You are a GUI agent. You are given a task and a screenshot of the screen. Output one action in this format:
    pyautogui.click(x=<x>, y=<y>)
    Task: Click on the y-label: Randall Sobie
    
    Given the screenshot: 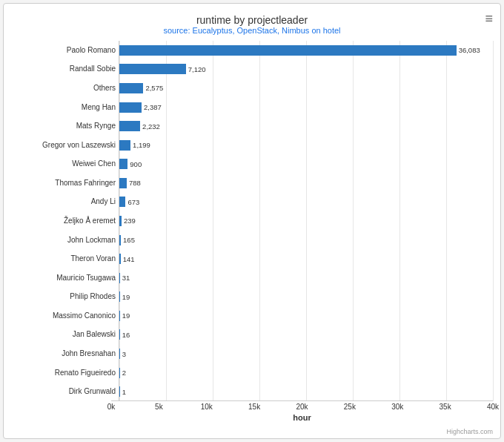 What is the action you would take?
    pyautogui.click(x=93, y=69)
    